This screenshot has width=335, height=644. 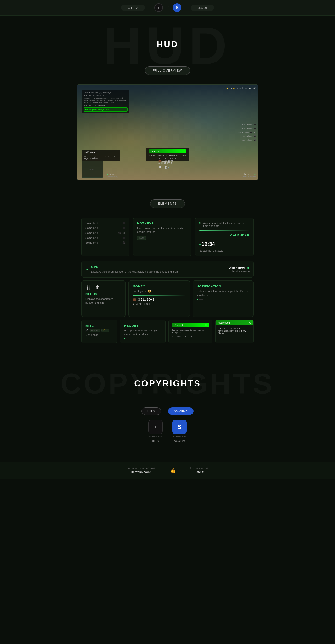 What do you see at coordinates (134, 304) in the screenshot?
I see `cash-icon: ≡` at bounding box center [134, 304].